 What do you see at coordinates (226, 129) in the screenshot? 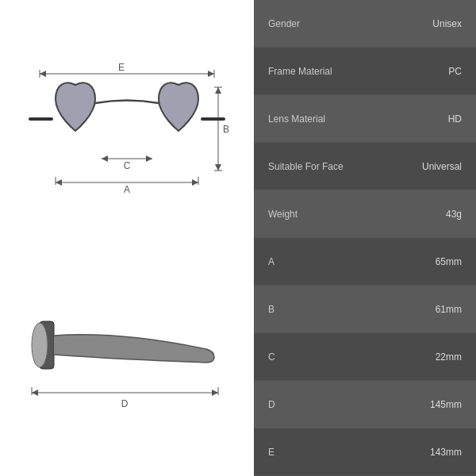
I see `svg-text: B` at bounding box center [226, 129].